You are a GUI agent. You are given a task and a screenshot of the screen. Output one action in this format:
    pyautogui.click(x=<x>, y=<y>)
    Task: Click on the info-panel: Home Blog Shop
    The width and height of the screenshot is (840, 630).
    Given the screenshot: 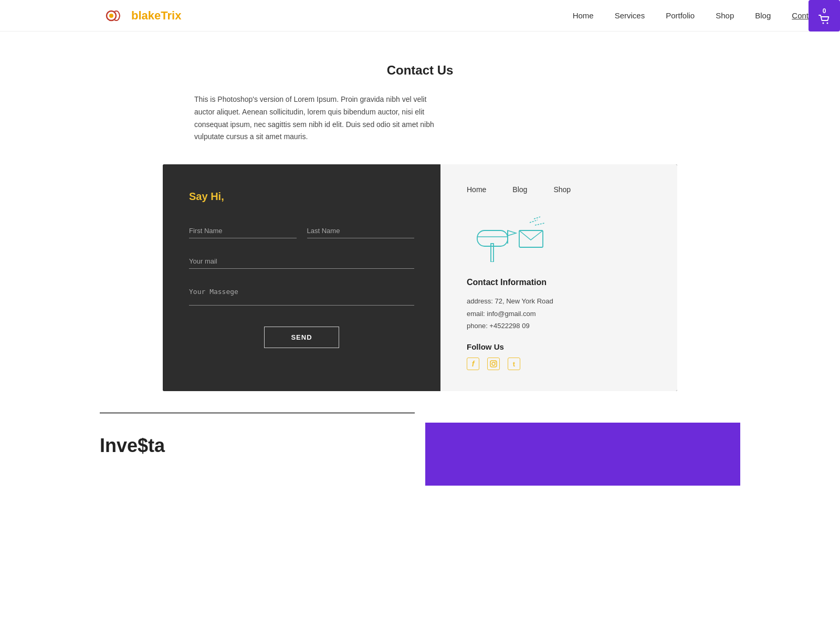 What is the action you would take?
    pyautogui.click(x=559, y=278)
    